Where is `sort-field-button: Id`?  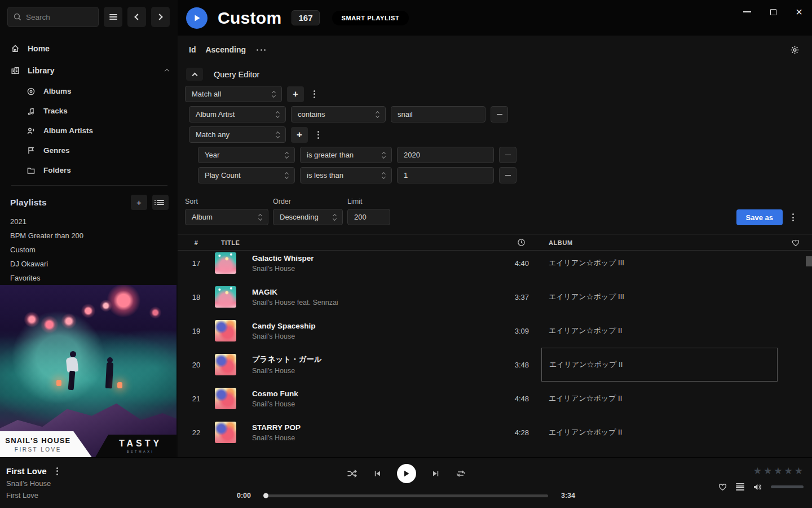 sort-field-button: Id is located at coordinates (192, 50).